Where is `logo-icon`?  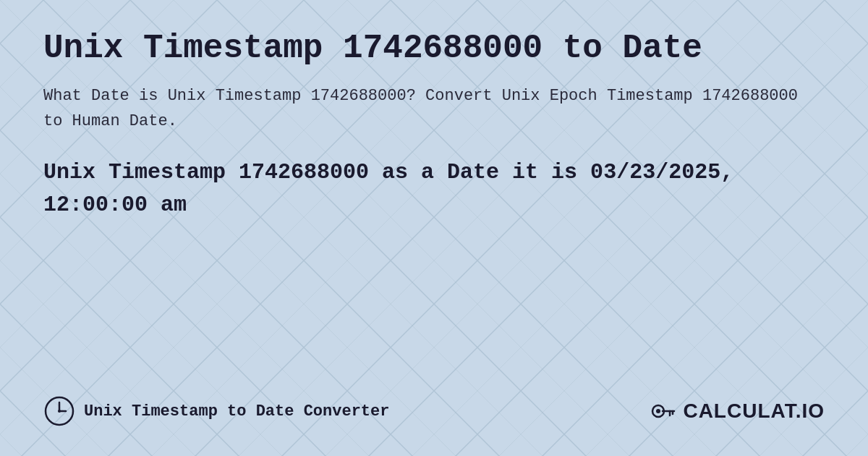 logo-icon is located at coordinates (663, 411).